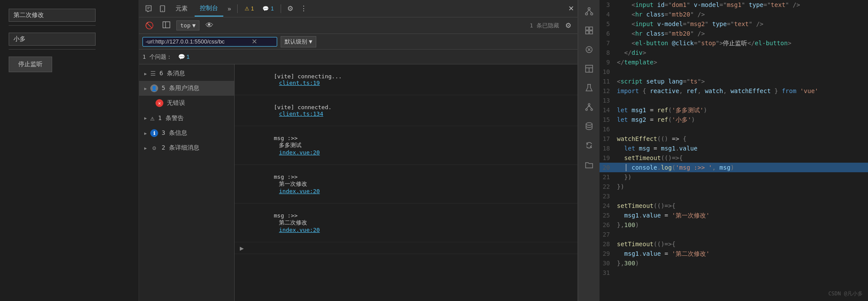  I want to click on code-line-29: 29 msg1.value = '第二次修改', so click(734, 254).